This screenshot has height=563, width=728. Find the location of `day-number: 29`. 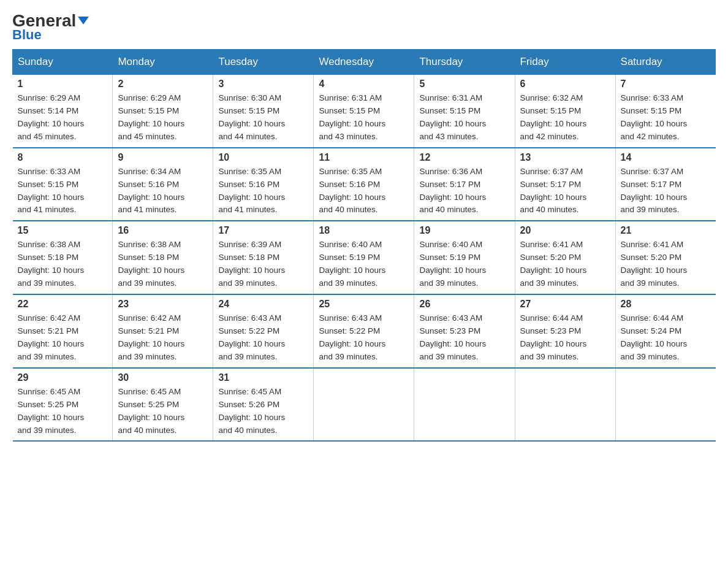

day-number: 29 is located at coordinates (63, 378).